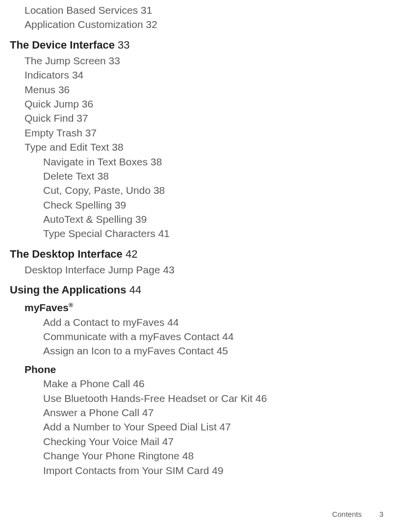  I want to click on toc-page: 33, so click(115, 61).